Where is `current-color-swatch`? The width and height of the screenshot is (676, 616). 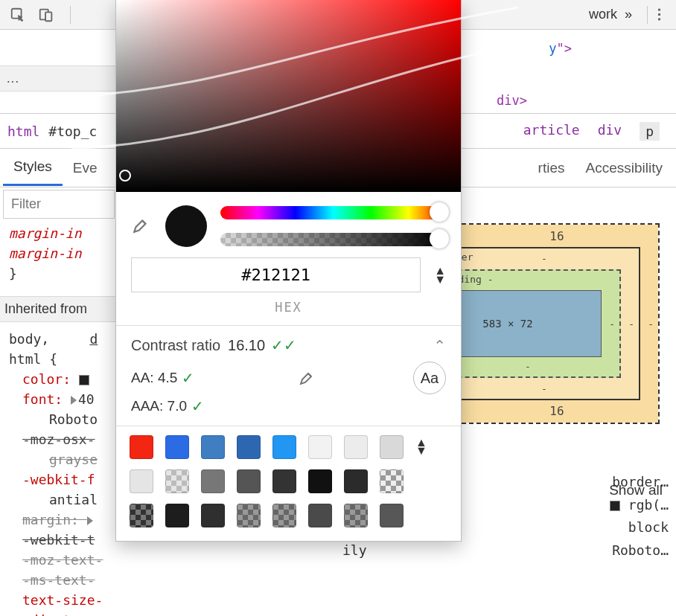
current-color-swatch is located at coordinates (186, 226).